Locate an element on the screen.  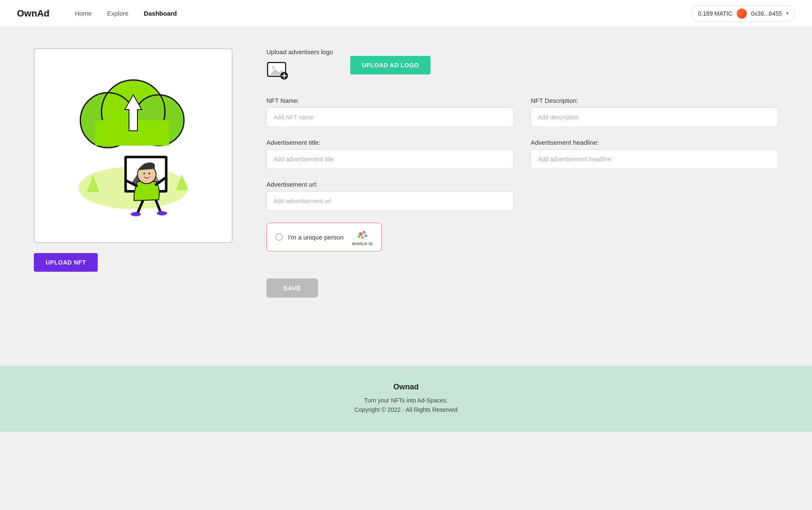
upload-logo-label: Upload advertisers logo is located at coordinates (300, 52).